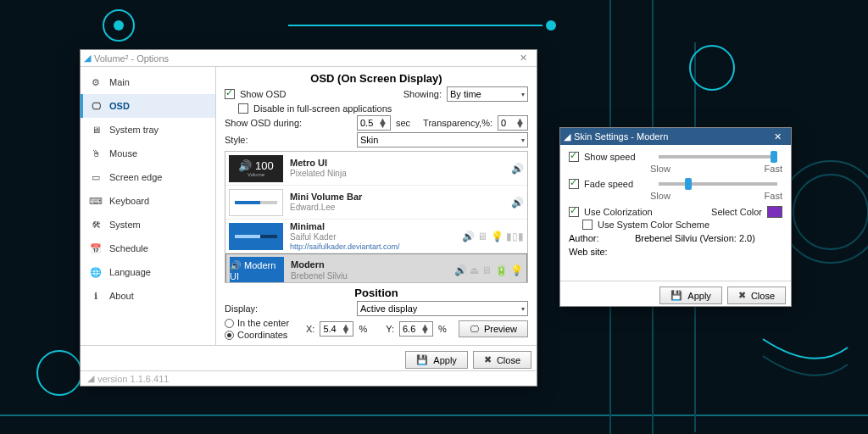 This screenshot has width=868, height=434. Describe the element at coordinates (574, 184) in the screenshot. I see `fade-speed-checkbox` at that location.